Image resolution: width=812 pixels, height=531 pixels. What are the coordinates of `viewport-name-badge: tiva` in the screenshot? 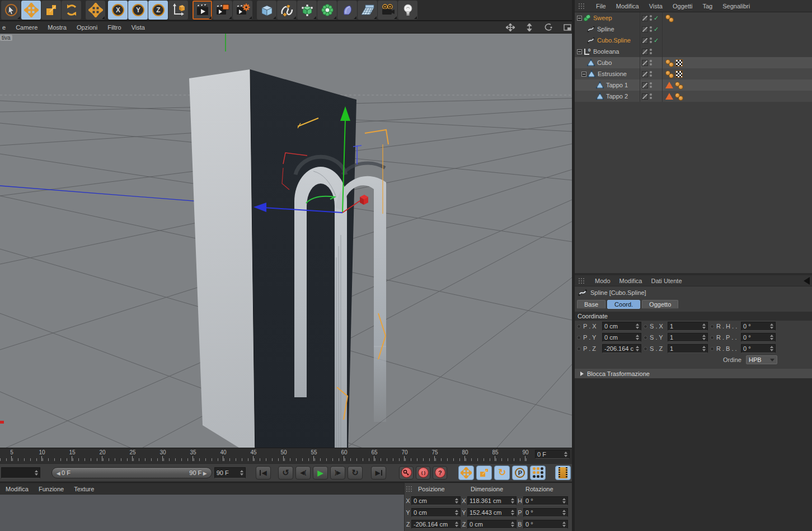 It's located at (6, 38).